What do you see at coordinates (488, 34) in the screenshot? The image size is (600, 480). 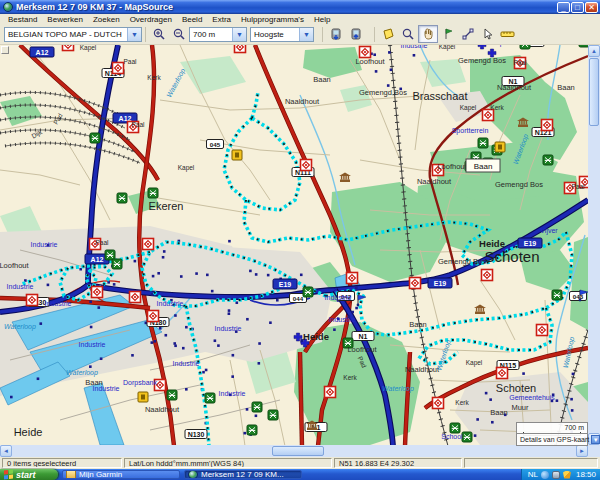 I see `selection-tool-button` at bounding box center [488, 34].